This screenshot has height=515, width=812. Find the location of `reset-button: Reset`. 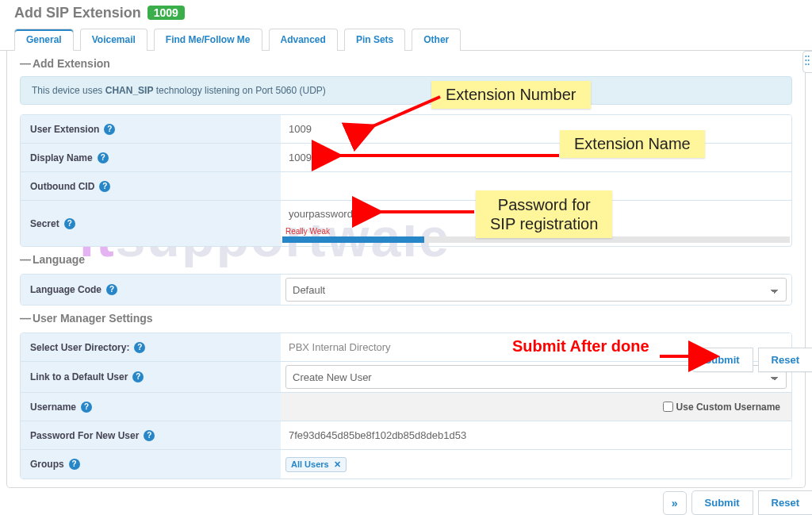

reset-button: Reset is located at coordinates (785, 360).